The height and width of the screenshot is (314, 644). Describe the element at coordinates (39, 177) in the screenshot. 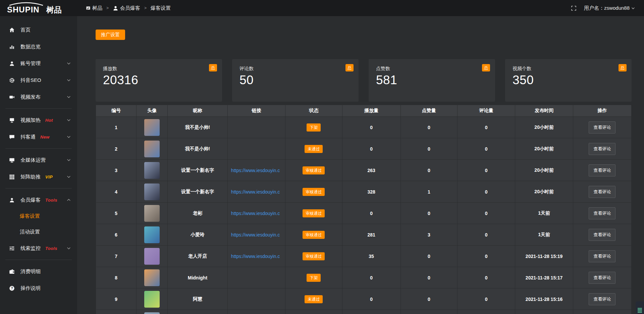

I see `sidebar-item-10: 矩阵助推VIP` at that location.